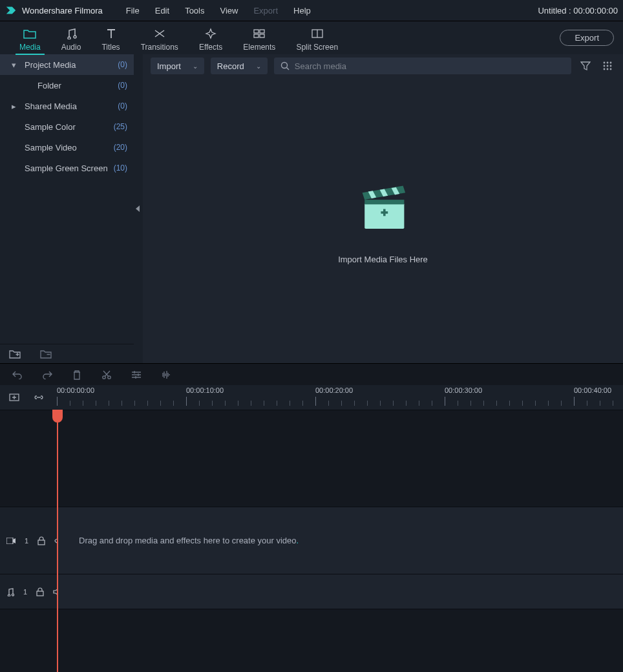 This screenshot has height=672, width=623. Describe the element at coordinates (607, 66) in the screenshot. I see `grid-view-icon` at that location.